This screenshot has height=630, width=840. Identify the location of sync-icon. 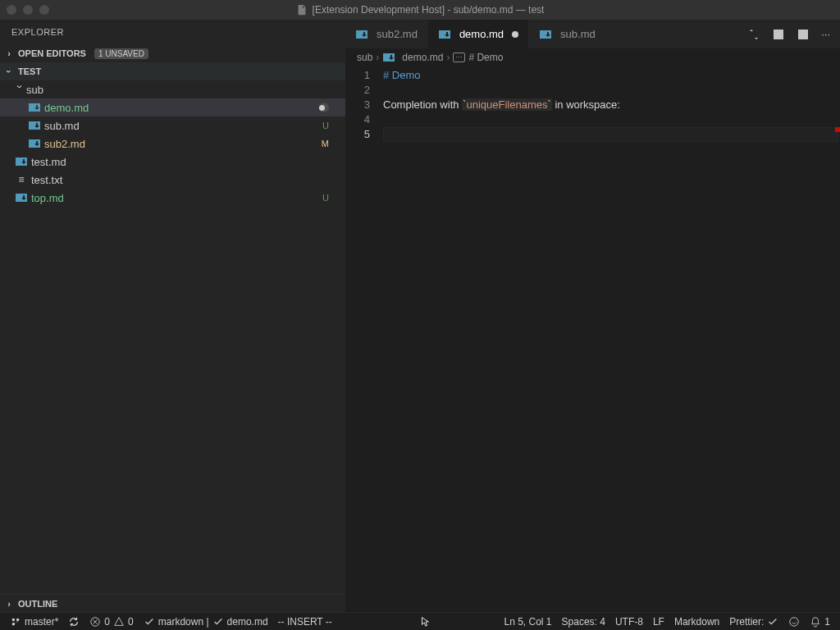
(74, 622).